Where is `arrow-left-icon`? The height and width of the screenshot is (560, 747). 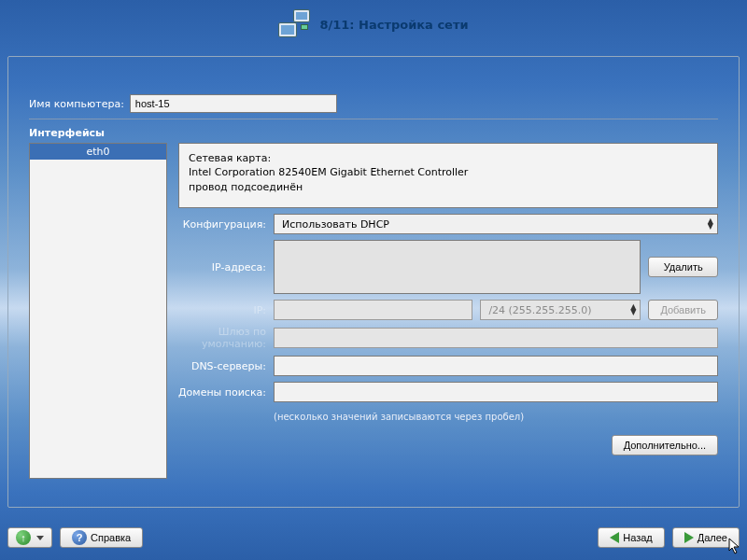
arrow-left-icon is located at coordinates (614, 538).